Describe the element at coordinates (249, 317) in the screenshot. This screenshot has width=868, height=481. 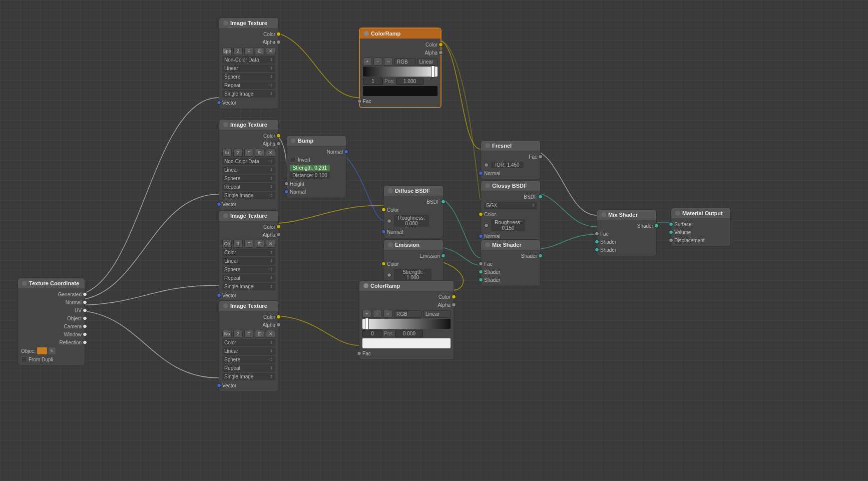
I see `it4-color: Color` at that location.